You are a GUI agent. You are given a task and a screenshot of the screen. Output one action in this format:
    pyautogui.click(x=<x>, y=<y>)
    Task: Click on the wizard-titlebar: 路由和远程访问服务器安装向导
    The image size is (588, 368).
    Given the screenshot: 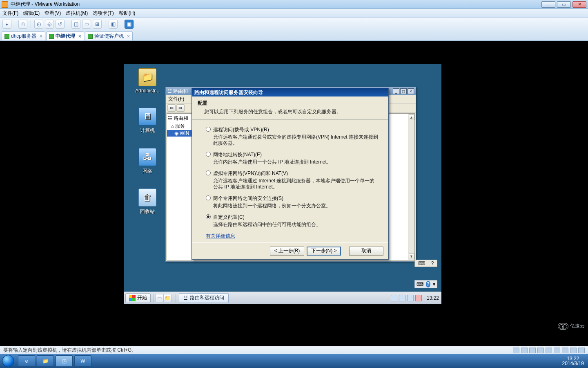 What is the action you would take?
    pyautogui.click(x=290, y=92)
    